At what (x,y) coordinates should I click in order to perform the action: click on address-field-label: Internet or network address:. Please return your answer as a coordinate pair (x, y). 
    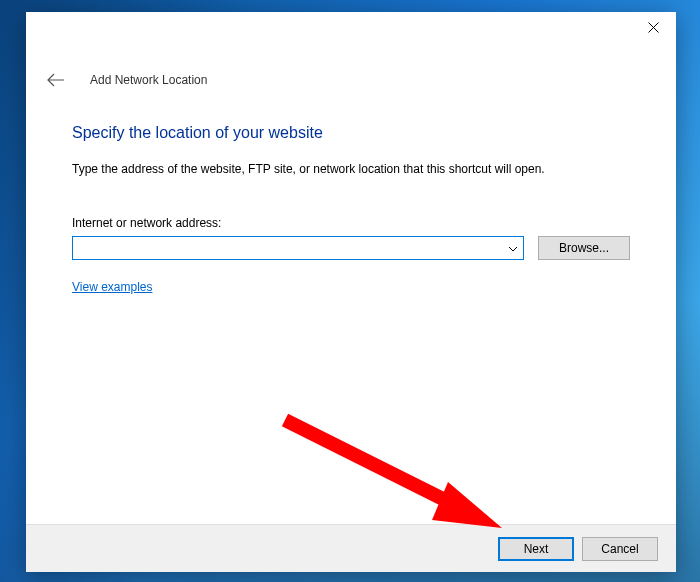
    Looking at the image, I should click on (351, 223).